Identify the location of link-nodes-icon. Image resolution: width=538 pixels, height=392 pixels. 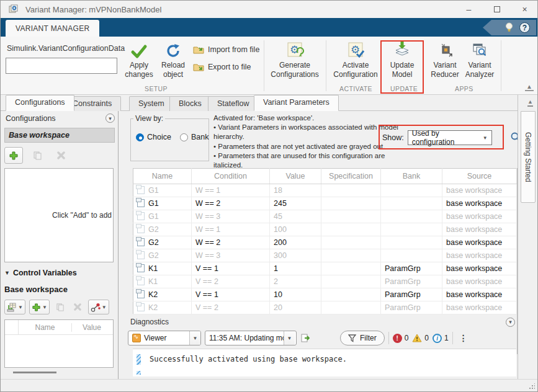
(96, 308).